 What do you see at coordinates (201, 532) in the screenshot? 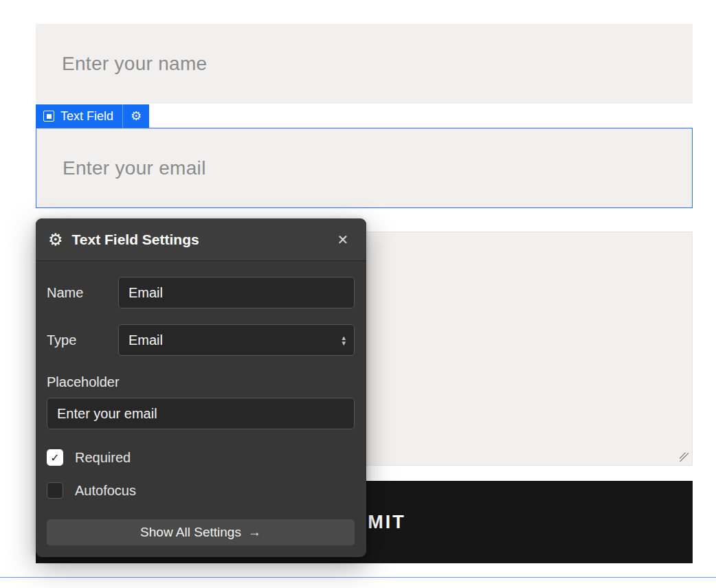
I see `show-all-settings-button: Show All Settings →` at bounding box center [201, 532].